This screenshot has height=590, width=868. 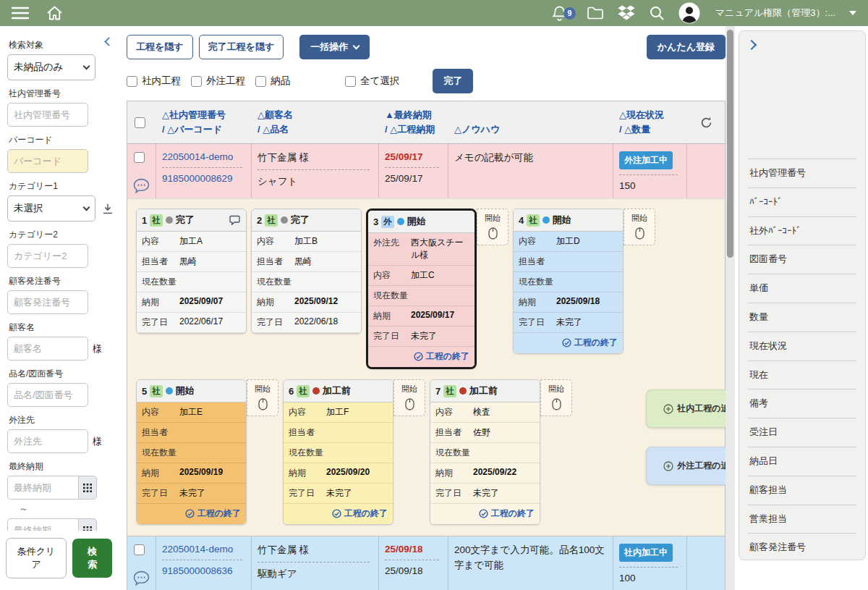 What do you see at coordinates (414, 122) in the screenshot?
I see `col-header-due: ▲最終納期/ △工程納期` at bounding box center [414, 122].